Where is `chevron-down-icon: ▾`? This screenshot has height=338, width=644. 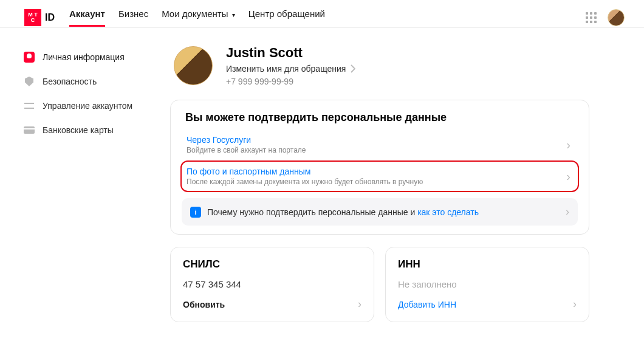
chevron-down-icon: ▾ is located at coordinates (233, 15).